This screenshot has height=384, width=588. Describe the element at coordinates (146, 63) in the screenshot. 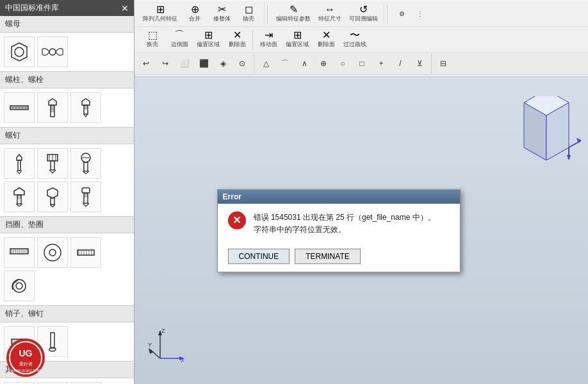

I see `toolbar-btn-r3-1: ↩` at that location.